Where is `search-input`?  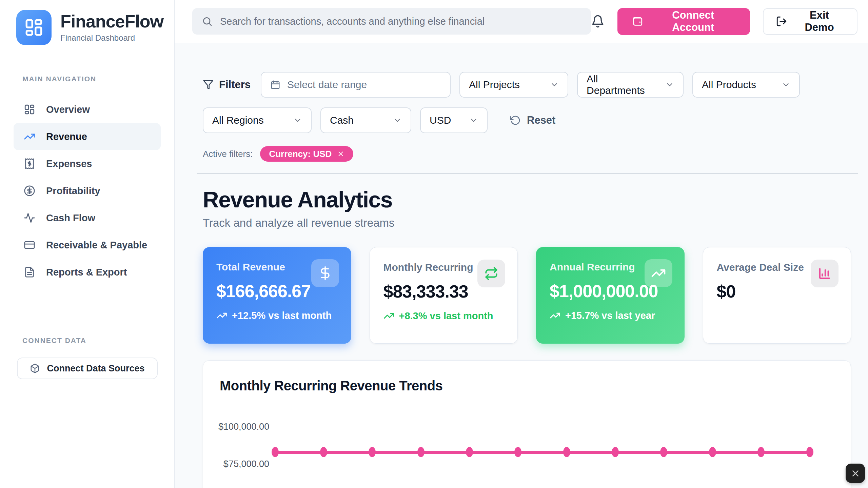
search-input is located at coordinates (401, 22).